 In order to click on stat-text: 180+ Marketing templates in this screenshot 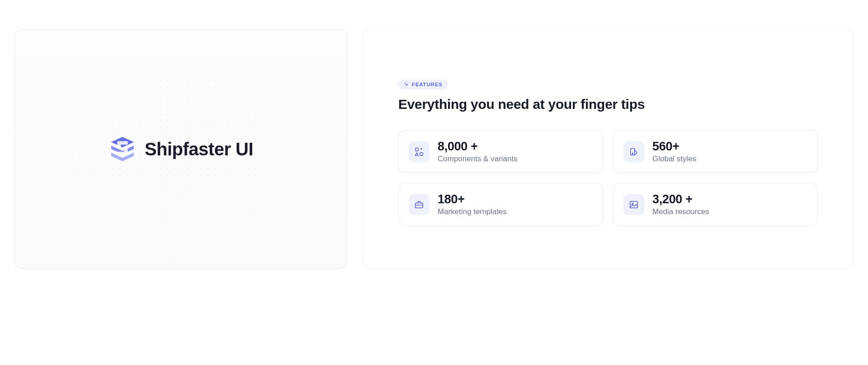, I will do `click(472, 204)`.